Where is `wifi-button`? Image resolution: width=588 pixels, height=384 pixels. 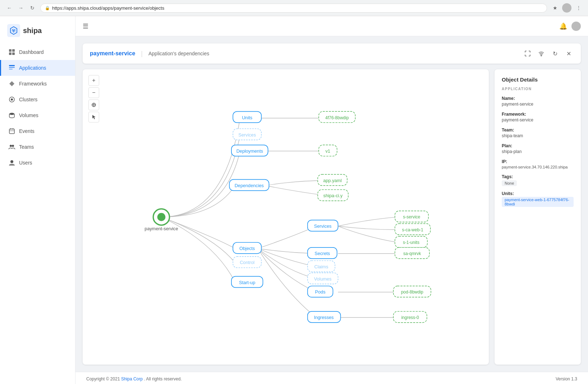 wifi-button is located at coordinates (541, 54).